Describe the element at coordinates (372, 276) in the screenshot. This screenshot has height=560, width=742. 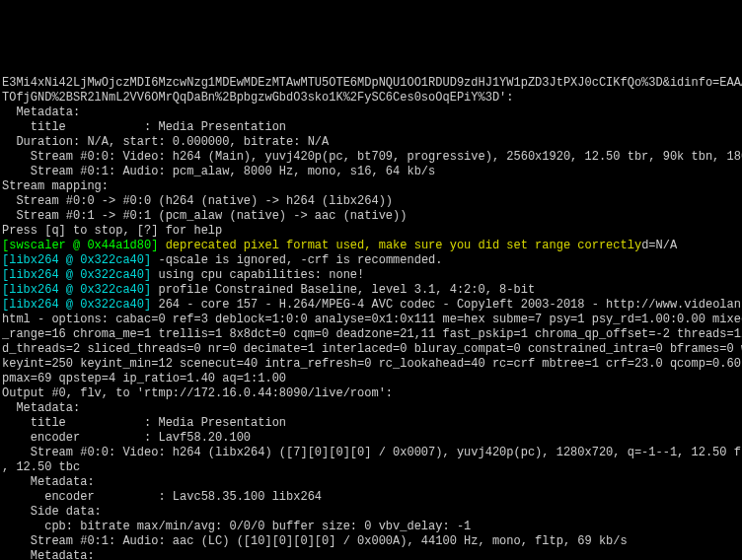
I see `terminal-line: [libx264 @ 0x322ca40] using cpu capabili…` at that location.